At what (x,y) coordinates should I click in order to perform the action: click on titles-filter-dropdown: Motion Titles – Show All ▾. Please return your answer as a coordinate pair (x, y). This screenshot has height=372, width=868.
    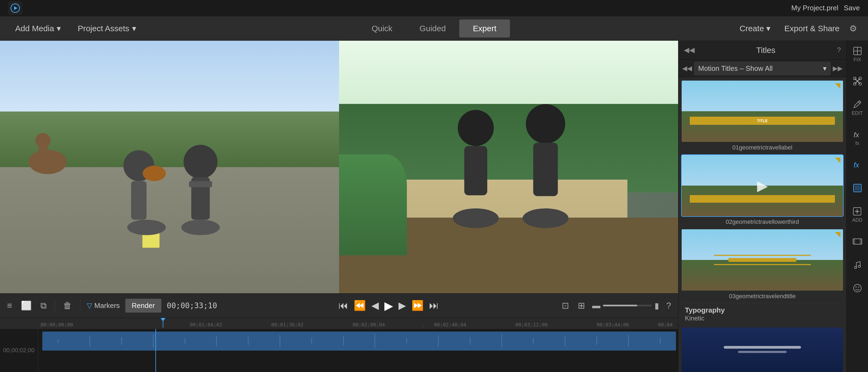
    Looking at the image, I should click on (762, 69).